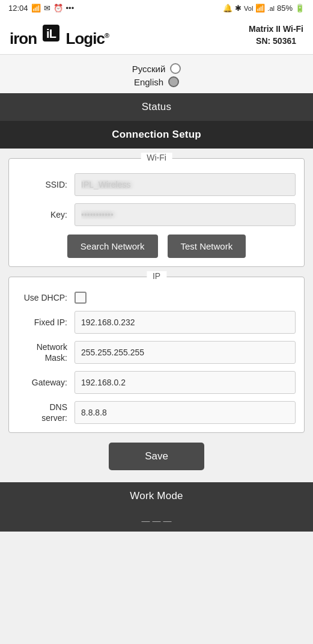 This screenshot has width=313, height=644. Describe the element at coordinates (156, 74) in the screenshot. I see `language-section: Русский English` at that location.